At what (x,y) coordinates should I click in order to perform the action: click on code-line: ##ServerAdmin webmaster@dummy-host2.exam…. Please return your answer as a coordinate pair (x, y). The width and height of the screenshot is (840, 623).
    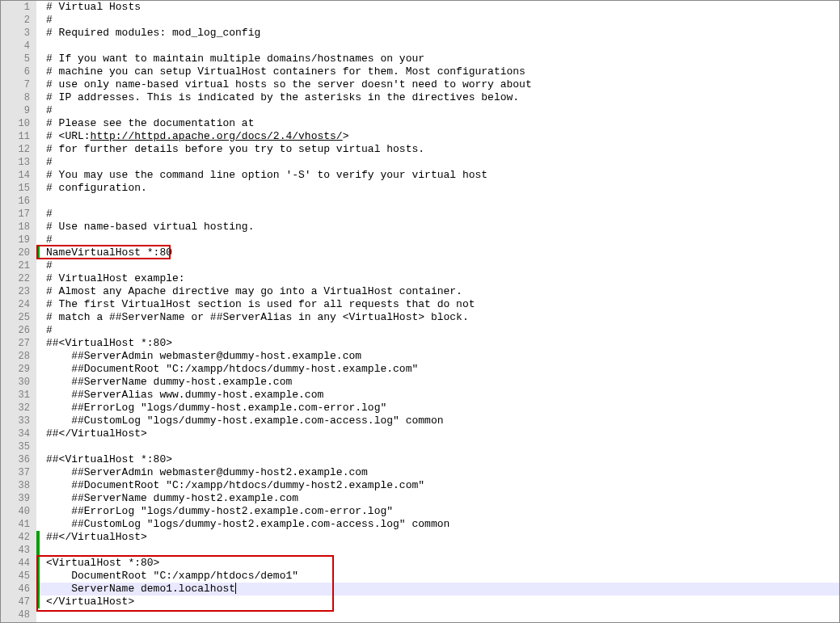
    Looking at the image, I should click on (438, 473).